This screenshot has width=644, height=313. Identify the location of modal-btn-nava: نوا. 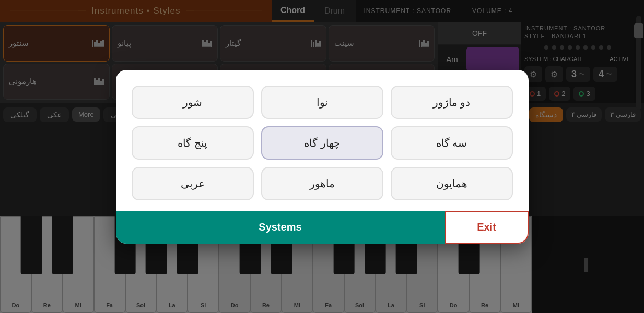
(322, 102).